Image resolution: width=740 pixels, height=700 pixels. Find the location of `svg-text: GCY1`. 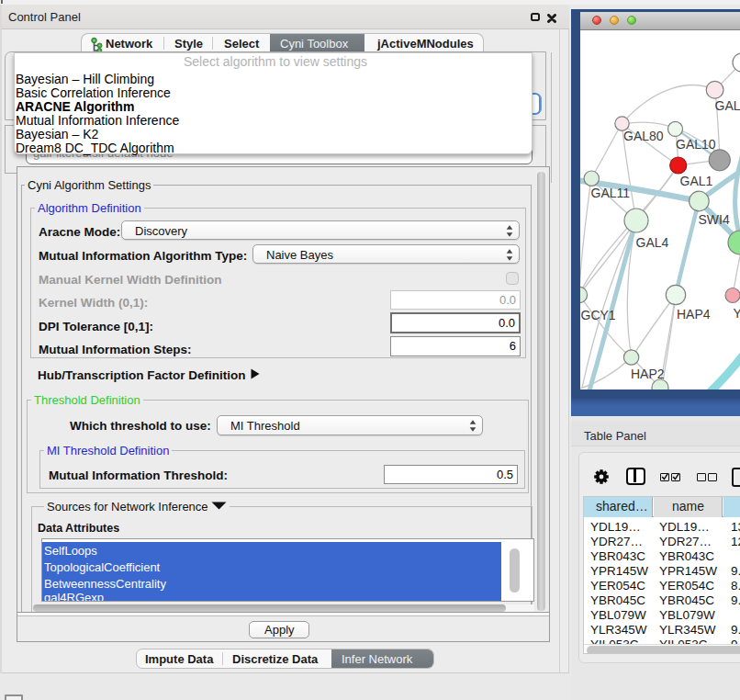

svg-text: GCY1 is located at coordinates (599, 315).